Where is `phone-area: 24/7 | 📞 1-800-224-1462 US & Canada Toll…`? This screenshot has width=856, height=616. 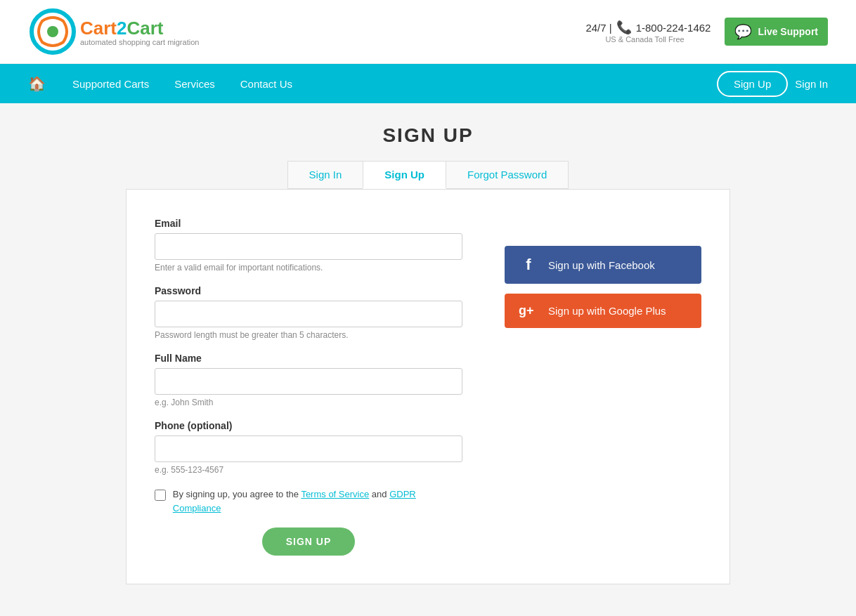
phone-area: 24/7 | 📞 1-800-224-1462 US & Canada Toll… is located at coordinates (648, 32).